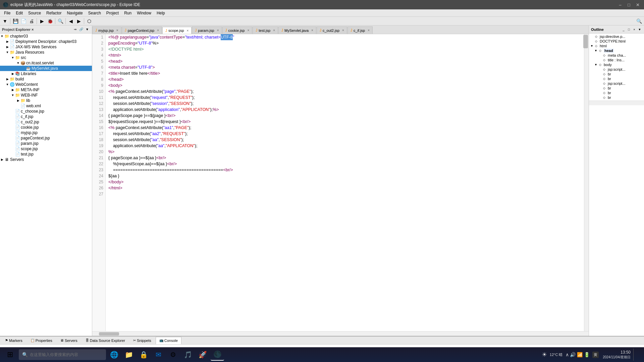 The image size is (644, 362). Describe the element at coordinates (620, 5) in the screenshot. I see `minimize-button: –` at that location.